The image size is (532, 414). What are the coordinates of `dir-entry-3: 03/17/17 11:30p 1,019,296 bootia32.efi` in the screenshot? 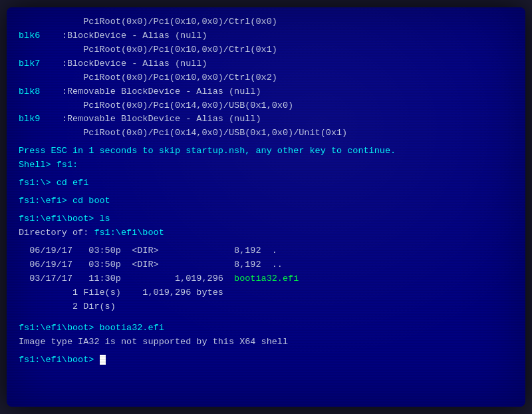 It's located at (266, 280).